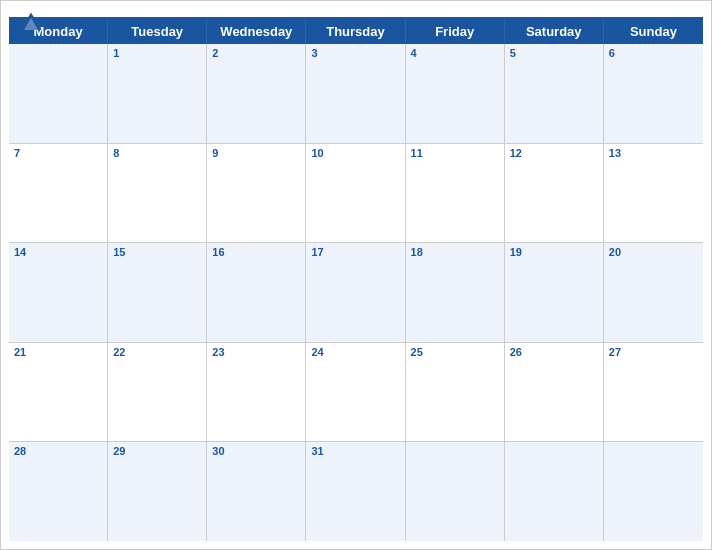 The height and width of the screenshot is (550, 712). Describe the element at coordinates (554, 153) in the screenshot. I see `day-number: 12` at that location.